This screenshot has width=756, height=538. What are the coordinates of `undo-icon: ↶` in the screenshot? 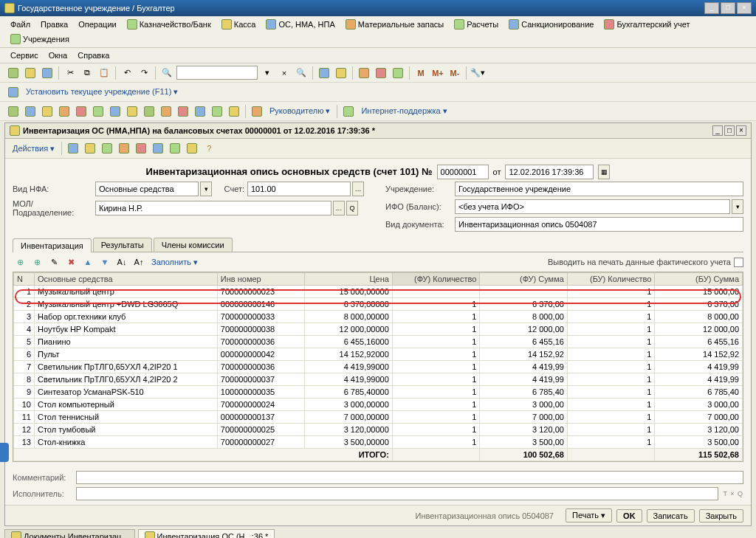 It's located at (127, 73).